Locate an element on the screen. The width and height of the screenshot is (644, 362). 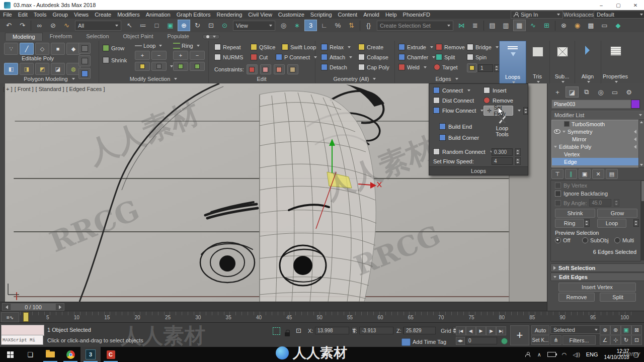
loop-tools-menu-item: LoopTools is located at coordinates (502, 126).